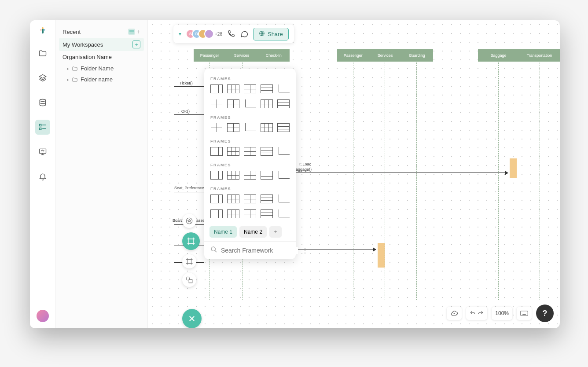 The height and width of the screenshot is (367, 588). What do you see at coordinates (223, 232) in the screenshot?
I see `popover-tab-1: Name 1` at bounding box center [223, 232].